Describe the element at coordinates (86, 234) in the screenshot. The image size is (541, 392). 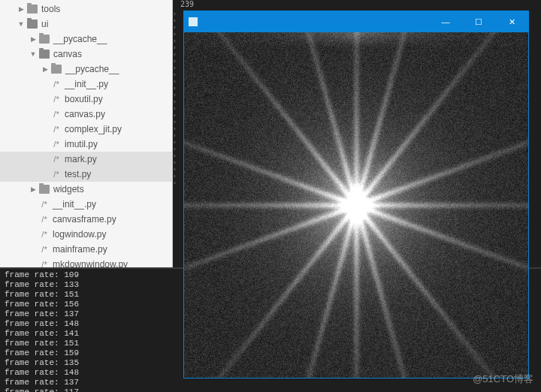
I see `file-item-logwindow-py: ▶/*logwindow.py` at that location.